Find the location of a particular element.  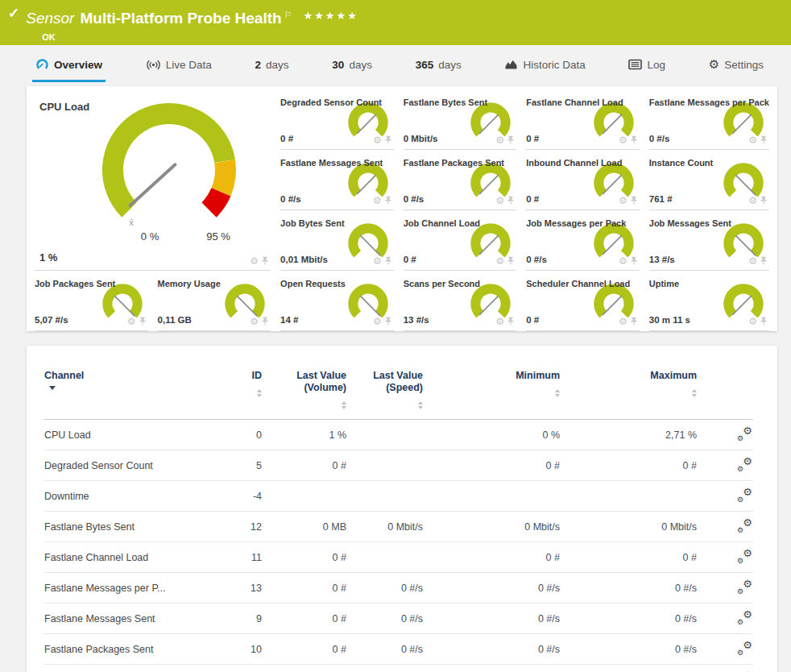

tab-30-days: 30days is located at coordinates (352, 68).